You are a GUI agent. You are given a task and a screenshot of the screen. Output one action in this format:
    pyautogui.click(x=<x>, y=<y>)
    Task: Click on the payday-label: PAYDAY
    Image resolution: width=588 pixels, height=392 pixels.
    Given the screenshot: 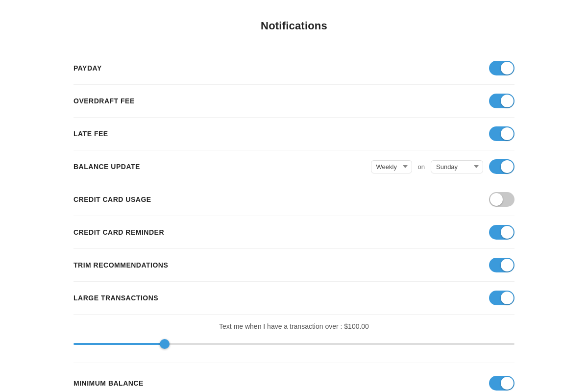 What is the action you would take?
    pyautogui.click(x=88, y=68)
    